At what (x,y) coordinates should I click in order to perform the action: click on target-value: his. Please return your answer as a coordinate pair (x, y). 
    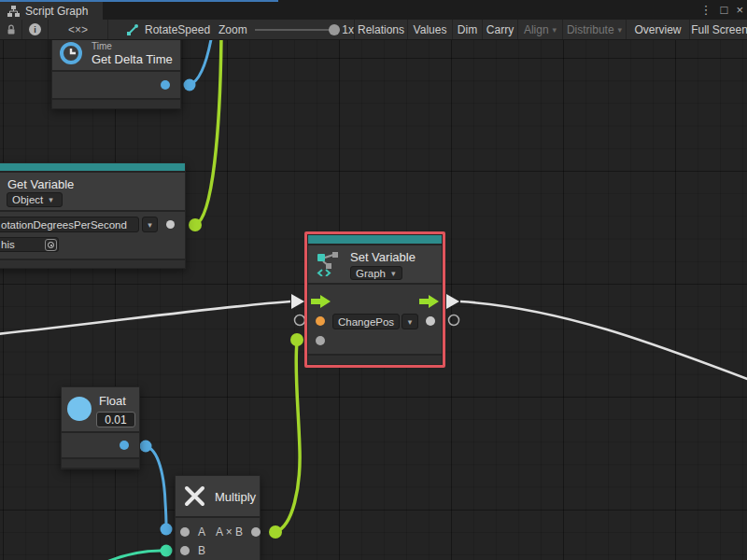
    Looking at the image, I should click on (7, 245).